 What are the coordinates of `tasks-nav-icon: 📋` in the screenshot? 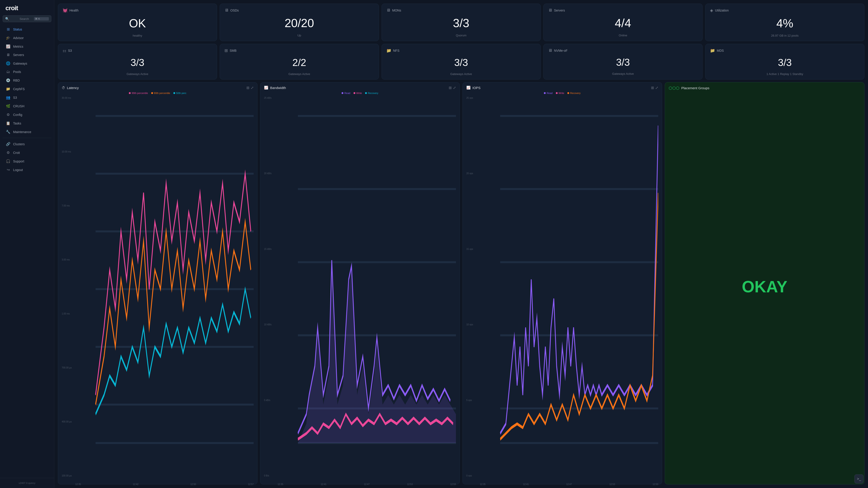 It's located at (8, 123).